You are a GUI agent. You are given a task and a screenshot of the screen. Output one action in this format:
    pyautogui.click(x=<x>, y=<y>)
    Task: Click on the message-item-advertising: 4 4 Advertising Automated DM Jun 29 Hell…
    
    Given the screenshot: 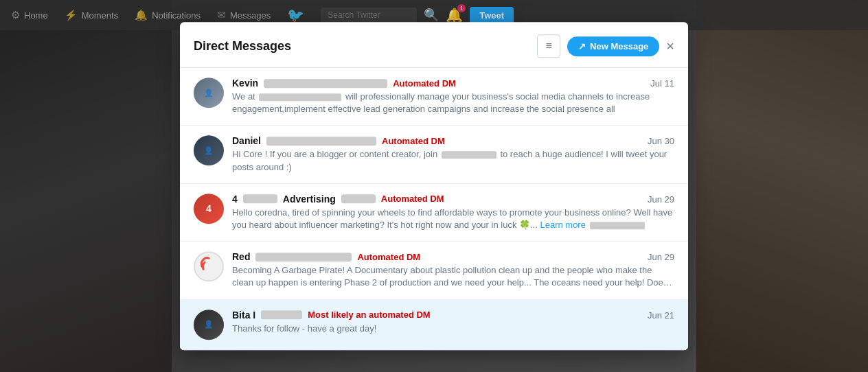 What is the action you would take?
    pyautogui.click(x=434, y=213)
    